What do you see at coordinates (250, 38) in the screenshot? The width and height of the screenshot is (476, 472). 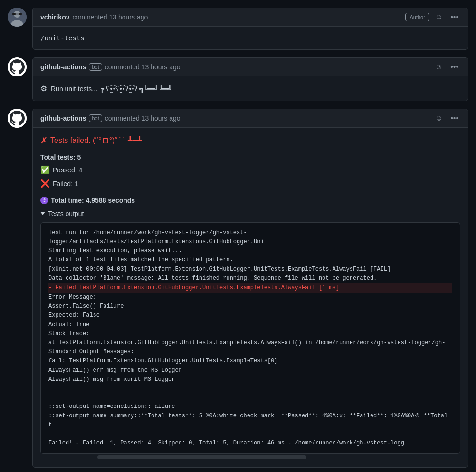 I see `comment-body: /unit-tests` at bounding box center [250, 38].